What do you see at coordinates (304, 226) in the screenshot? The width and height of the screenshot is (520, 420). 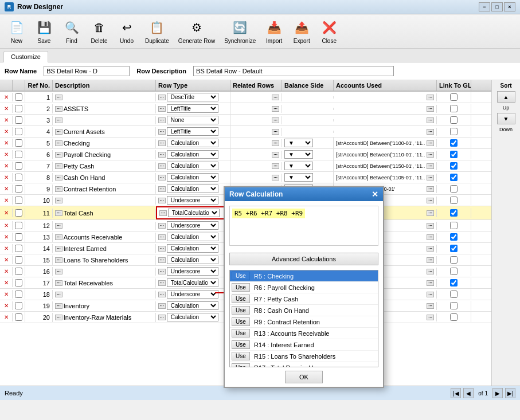 I see `popup-formula-area: R5 +R6 +R7 +R8 +R9` at bounding box center [304, 226].